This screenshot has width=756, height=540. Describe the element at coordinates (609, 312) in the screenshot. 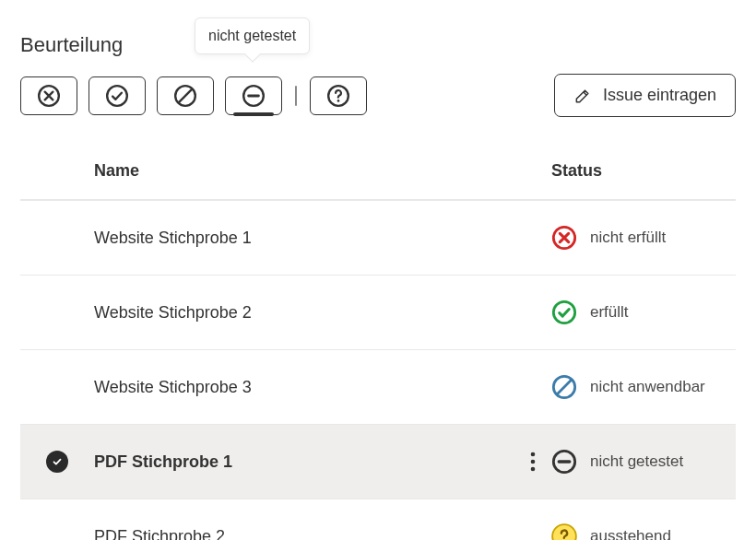

I see `status-label: erfüllt` at that location.